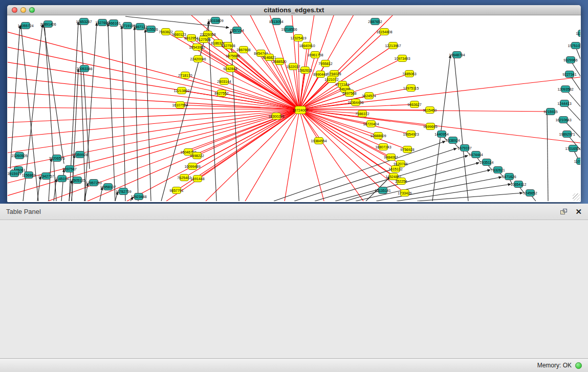  I want to click on network-node: 17957253, so click(94, 183).